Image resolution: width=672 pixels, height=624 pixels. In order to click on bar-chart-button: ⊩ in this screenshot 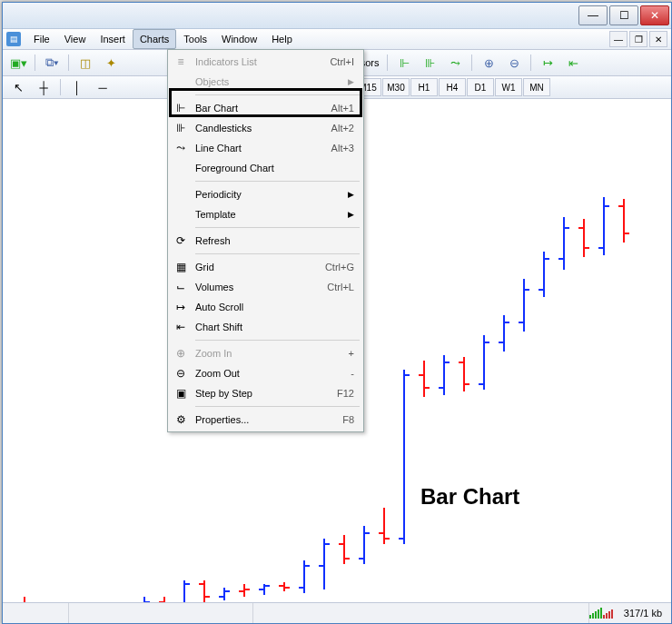, I will do `click(404, 63)`.